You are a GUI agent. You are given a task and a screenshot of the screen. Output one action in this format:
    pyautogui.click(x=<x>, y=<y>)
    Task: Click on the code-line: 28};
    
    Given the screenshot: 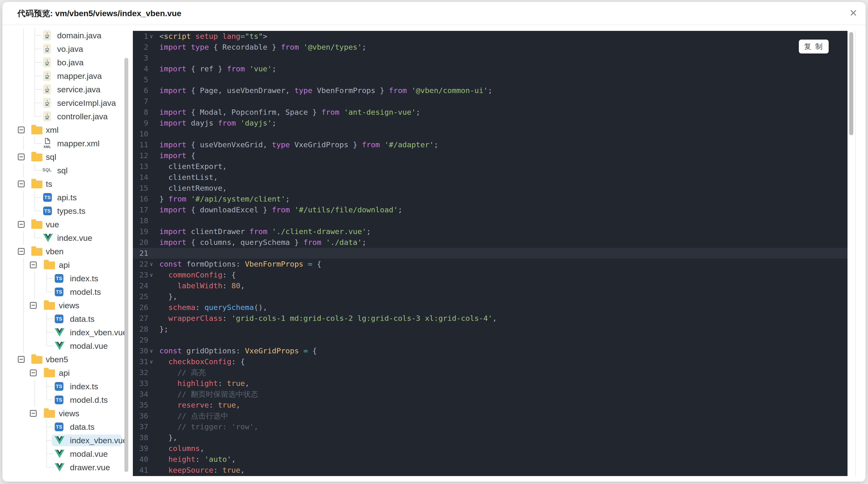 What is the action you would take?
    pyautogui.click(x=490, y=329)
    